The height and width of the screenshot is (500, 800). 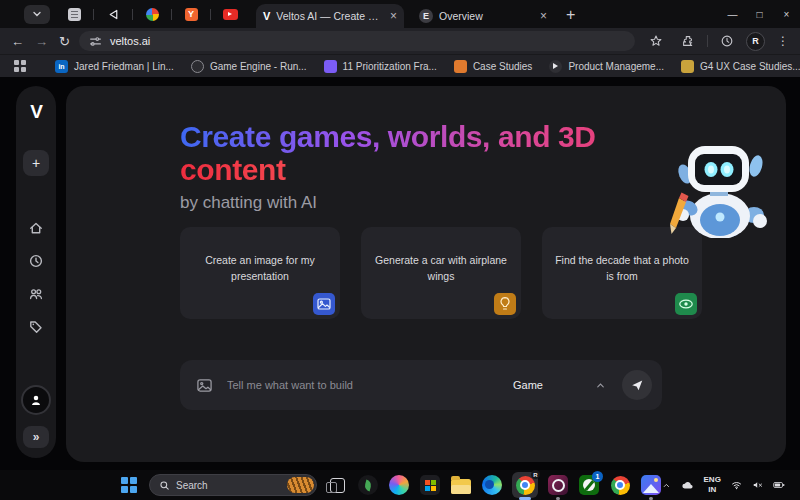 What do you see at coordinates (493, 66) in the screenshot?
I see `bookmark-item: Case Studies` at bounding box center [493, 66].